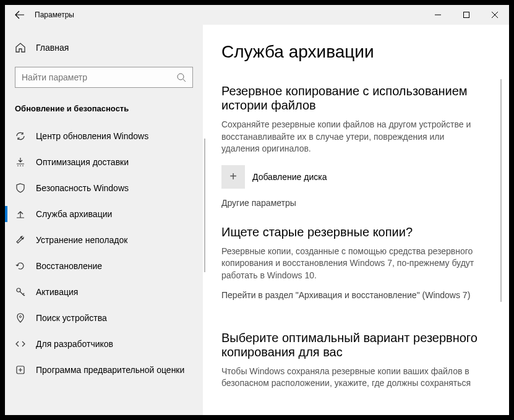 The width and height of the screenshot is (514, 420). I want to click on backup-icon, so click(20, 214).